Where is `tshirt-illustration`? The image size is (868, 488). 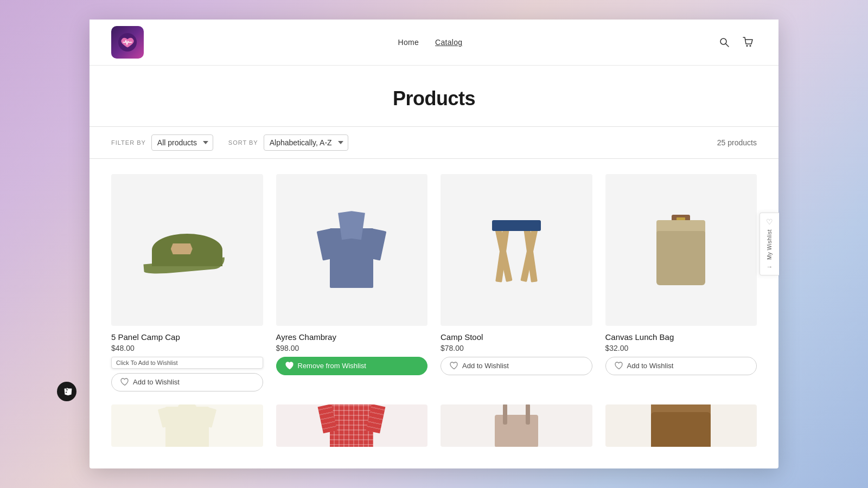 tshirt-illustration is located at coordinates (187, 426).